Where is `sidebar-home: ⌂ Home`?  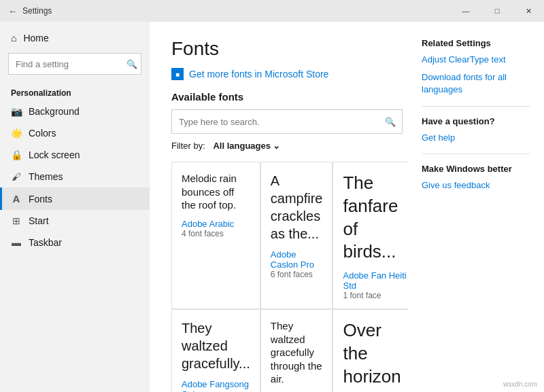
sidebar-home: ⌂ Home is located at coordinates (75, 38).